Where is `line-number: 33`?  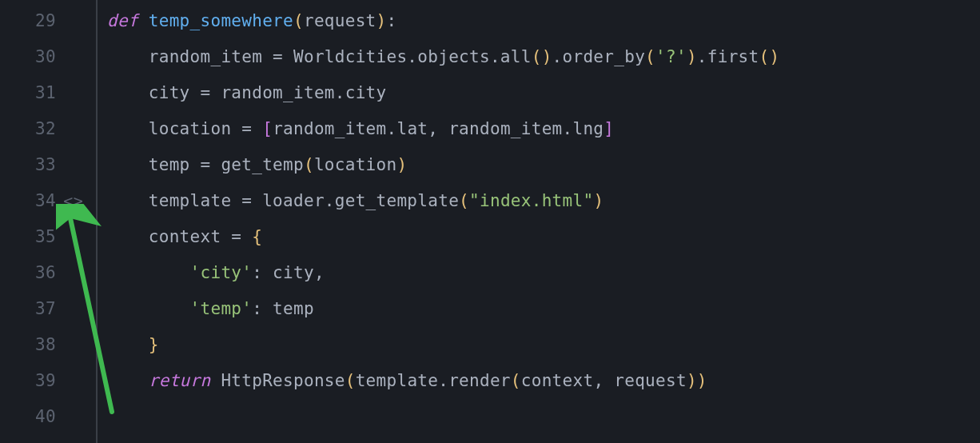
line-number: 33 is located at coordinates (43, 165).